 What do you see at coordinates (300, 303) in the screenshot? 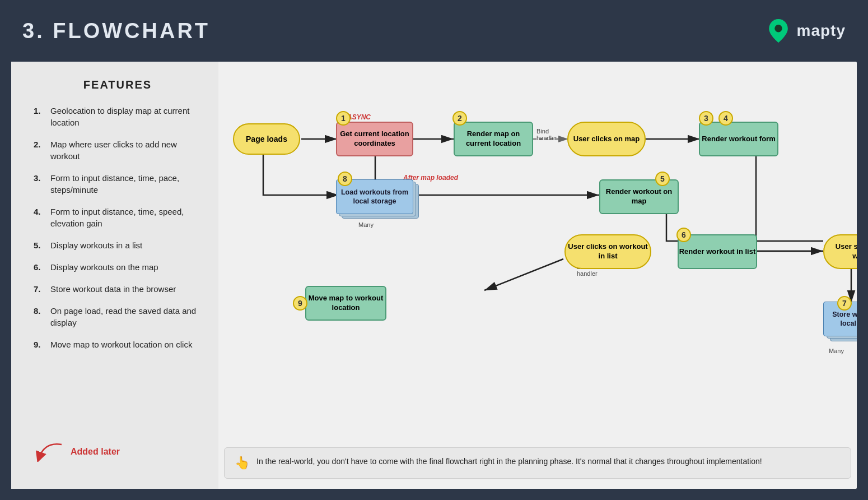
I see `node-number-9: 9` at bounding box center [300, 303].